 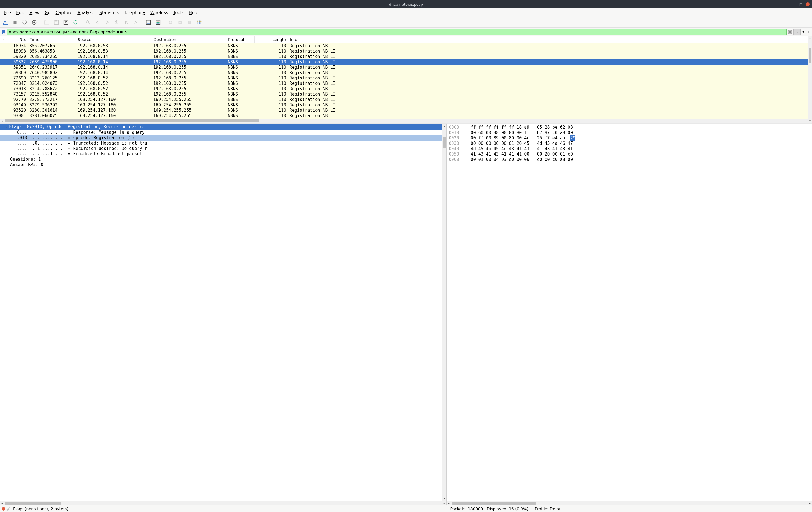 I want to click on packet-list-body: 18934855.707766192.168.0.53192.168.0.255…, so click(x=406, y=81).